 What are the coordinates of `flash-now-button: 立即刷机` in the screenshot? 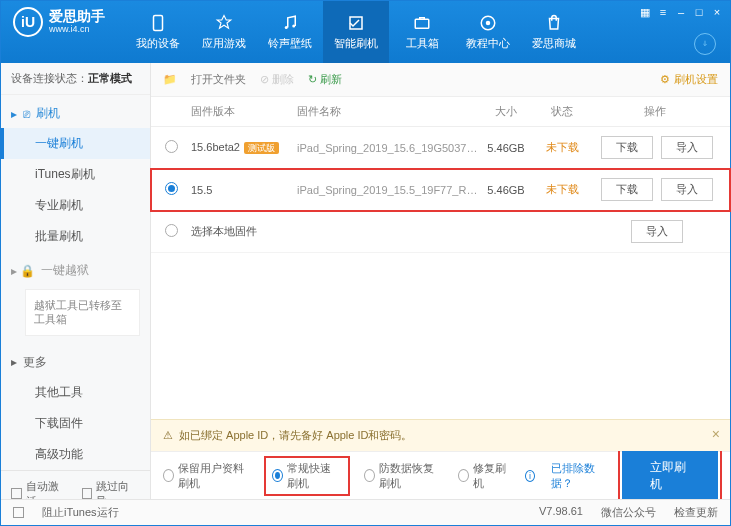 It's located at (670, 476).